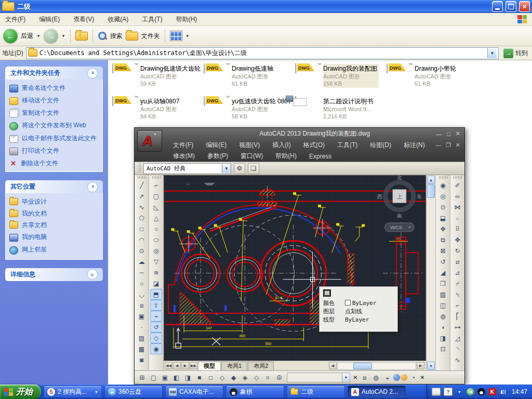  Describe the element at coordinates (211, 378) in the screenshot. I see `back-view-icon: □` at that location.